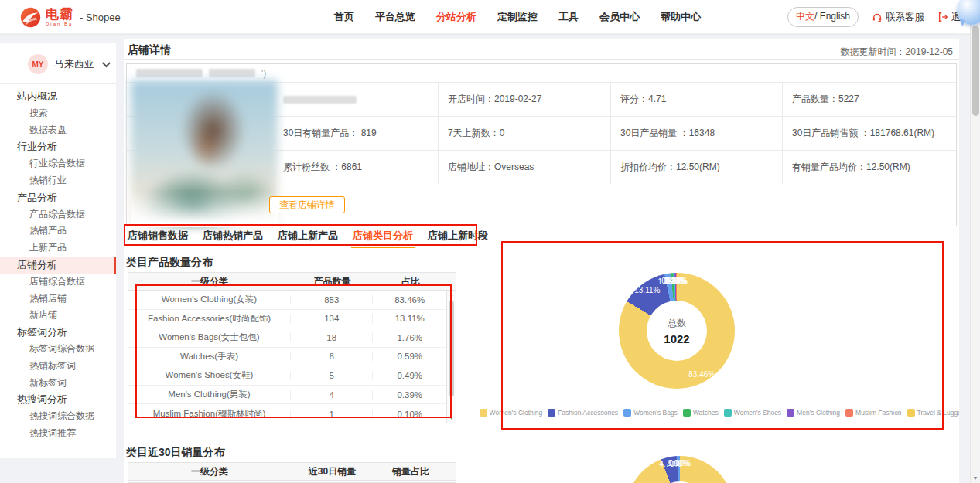  Describe the element at coordinates (409, 395) in the screenshot. I see `table-cell: 0.39%` at that location.